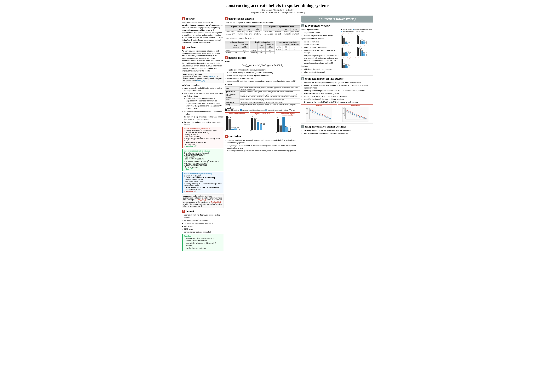 Image resolution: width=555 pixels, height=392 pixels. What do you see at coordinates (365, 50) in the screenshot?
I see `mini-chart-unexpected: unexpected updates 35.99 29.44 19.84 10.…` at bounding box center [365, 50].